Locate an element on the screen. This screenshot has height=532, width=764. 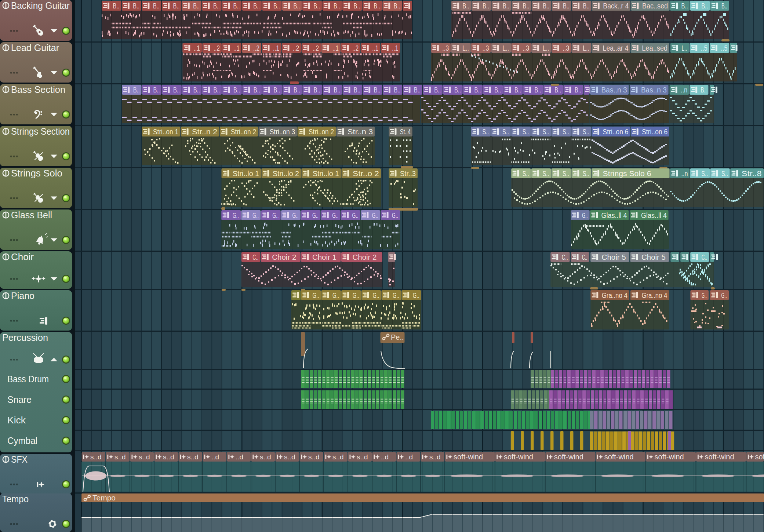
svg-text: Glas..ll 4 is located at coordinates (614, 215).